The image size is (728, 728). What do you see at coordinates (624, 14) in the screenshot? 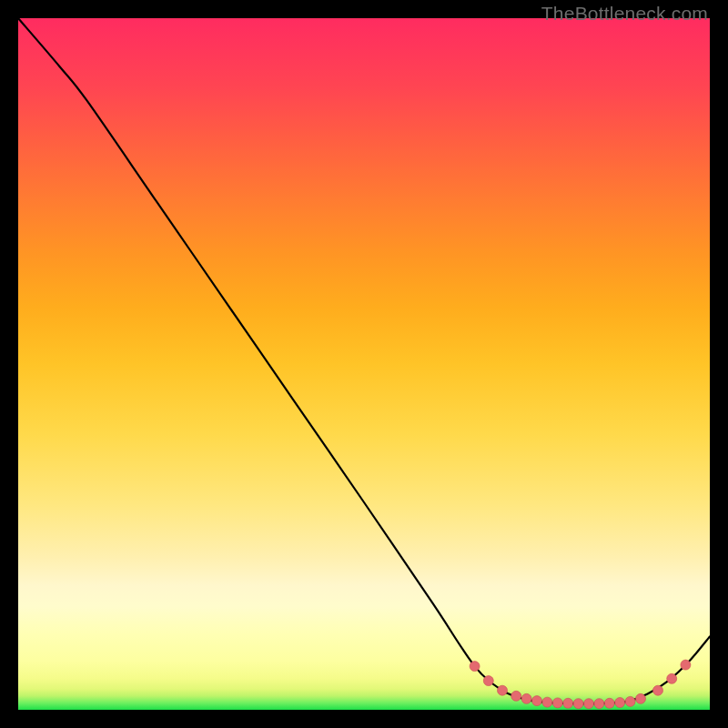
I see `watermark-text: TheBottleneck.com` at bounding box center [624, 14].